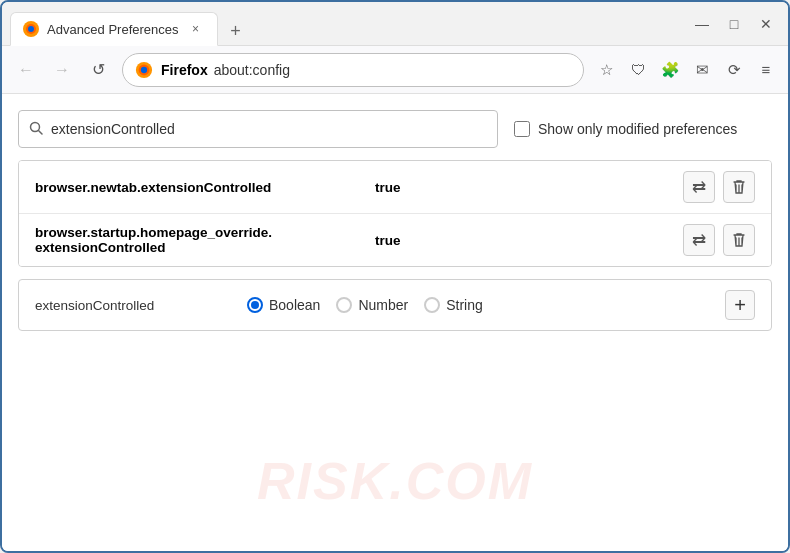 The width and height of the screenshot is (790, 553). What do you see at coordinates (205, 188) in the screenshot?
I see `pref-name-1: browser.newtab.extensionControlled` at bounding box center [205, 188].